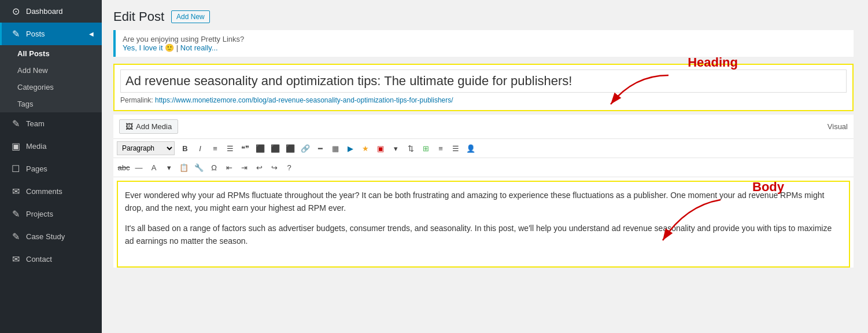 Image resolution: width=868 pixels, height=333 pixels. I want to click on ordered-list-button: ☰, so click(230, 148).